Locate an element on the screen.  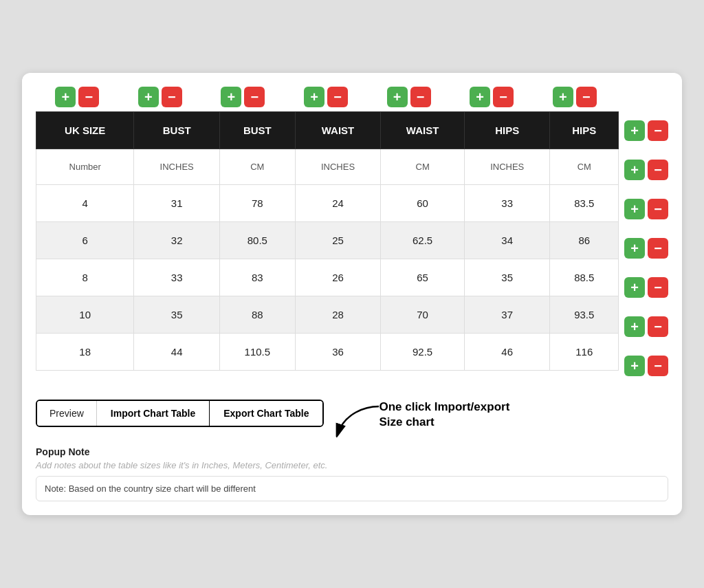
action-buttons-group: Preview Import Chart Table Export Chart … is located at coordinates (180, 413).